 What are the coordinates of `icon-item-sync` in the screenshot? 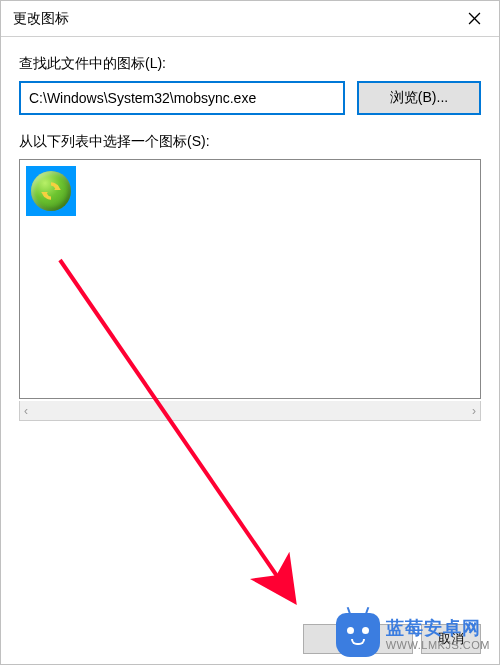 It's located at (51, 191).